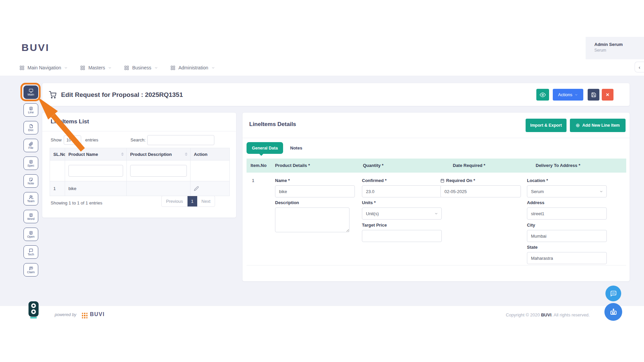 This screenshot has width=644, height=362. Describe the element at coordinates (567, 214) in the screenshot. I see `address-input` at that location.